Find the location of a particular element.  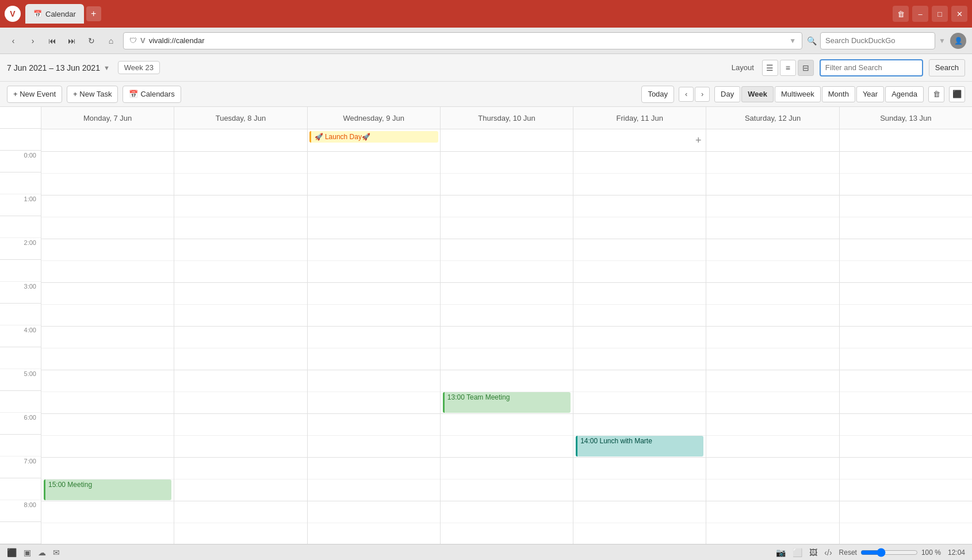

sync-icon: ☁ is located at coordinates (42, 553).